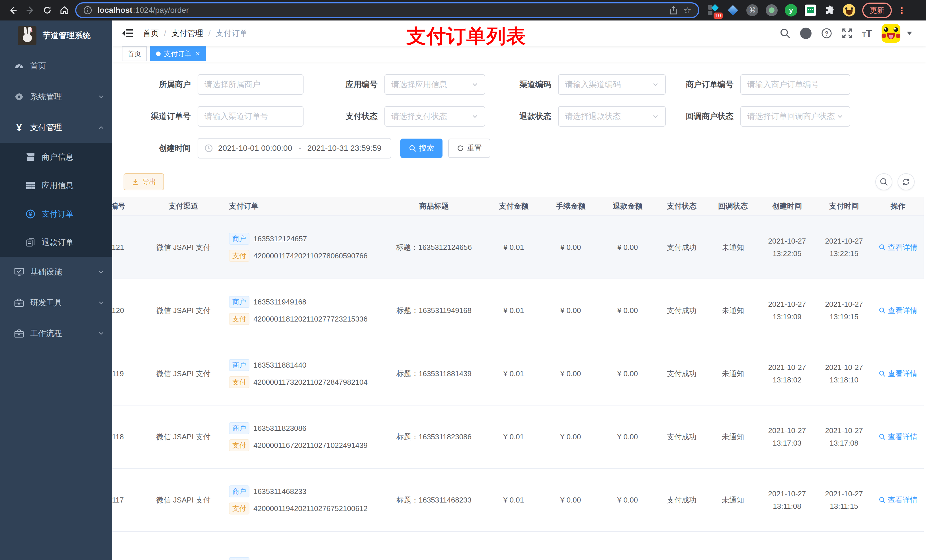 The image size is (926, 560). What do you see at coordinates (65, 11) in the screenshot?
I see `home-button` at bounding box center [65, 11].